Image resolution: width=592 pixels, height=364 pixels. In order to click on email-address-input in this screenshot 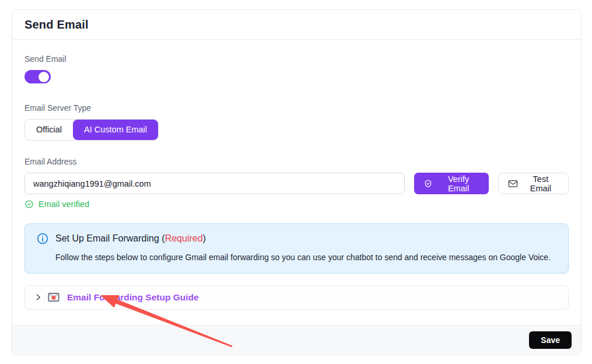, I will do `click(215, 183)`.